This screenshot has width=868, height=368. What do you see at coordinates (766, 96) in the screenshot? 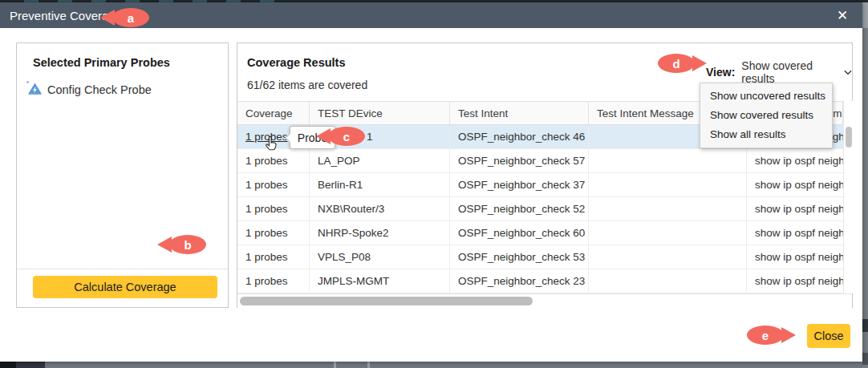
I see `view-dropdown-option: Show uncovered results` at bounding box center [766, 96].